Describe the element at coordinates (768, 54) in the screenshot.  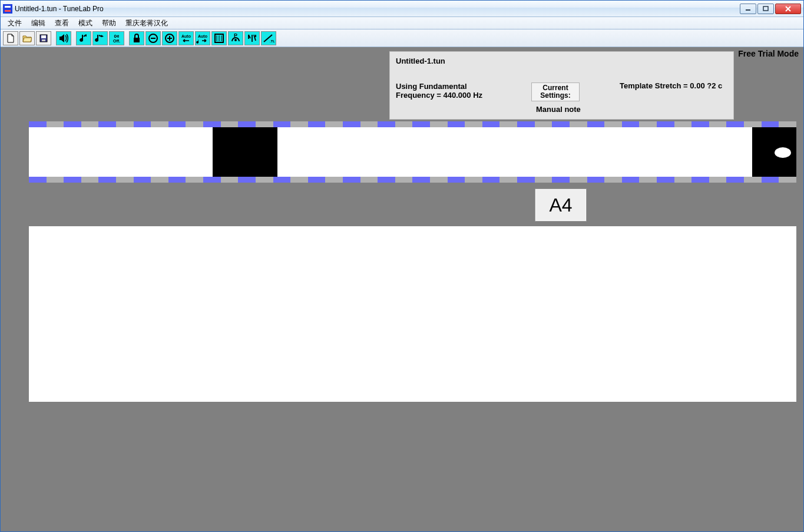
I see `trial-mode-label: Free Trial Mode` at that location.